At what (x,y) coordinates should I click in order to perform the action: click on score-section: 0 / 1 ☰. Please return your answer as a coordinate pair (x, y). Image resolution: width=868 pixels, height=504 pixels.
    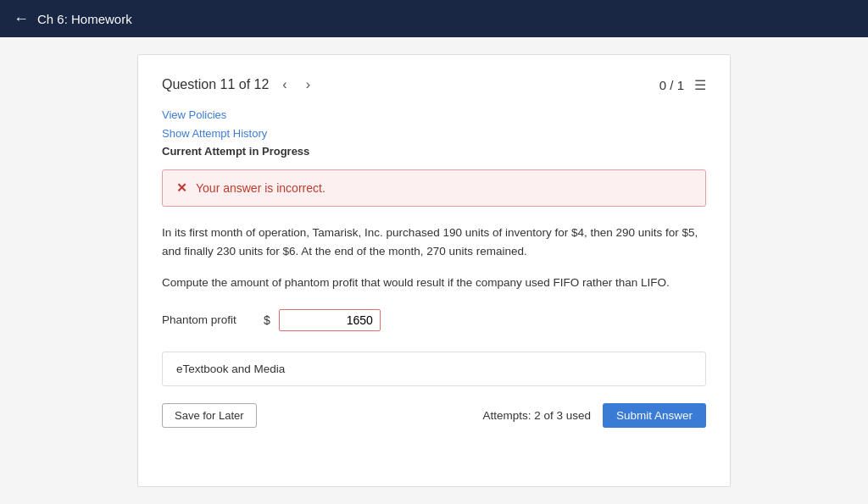
    Looking at the image, I should click on (683, 85).